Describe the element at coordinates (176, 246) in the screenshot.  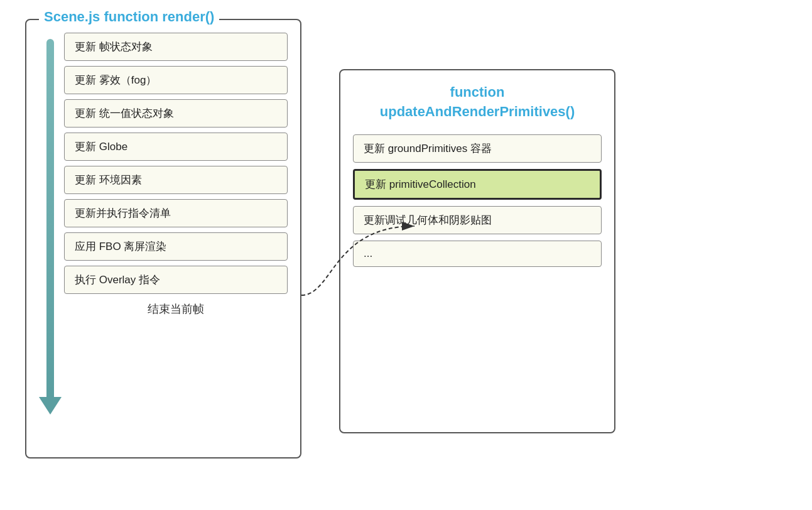
I see `list-item: 应用 FBO 离屏渲染` at that location.